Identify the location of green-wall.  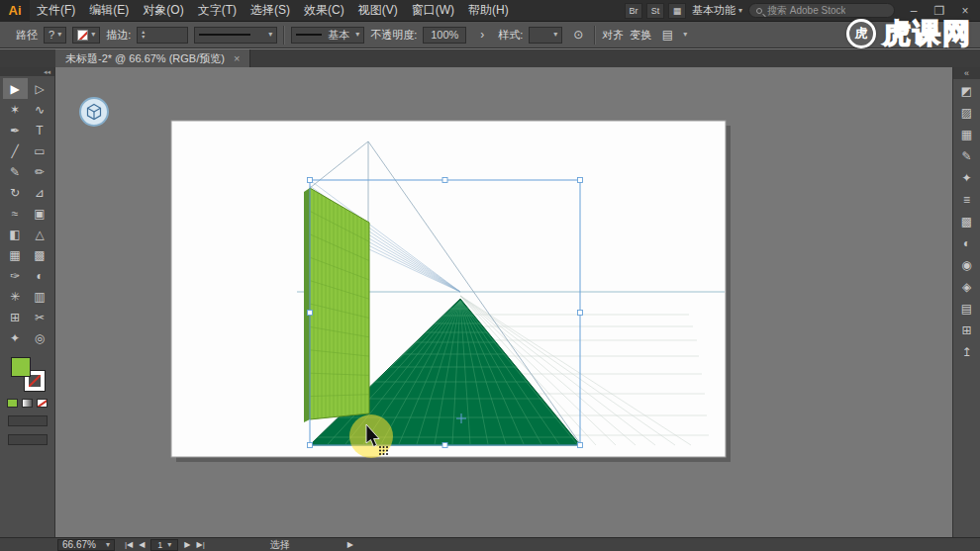
(337, 305).